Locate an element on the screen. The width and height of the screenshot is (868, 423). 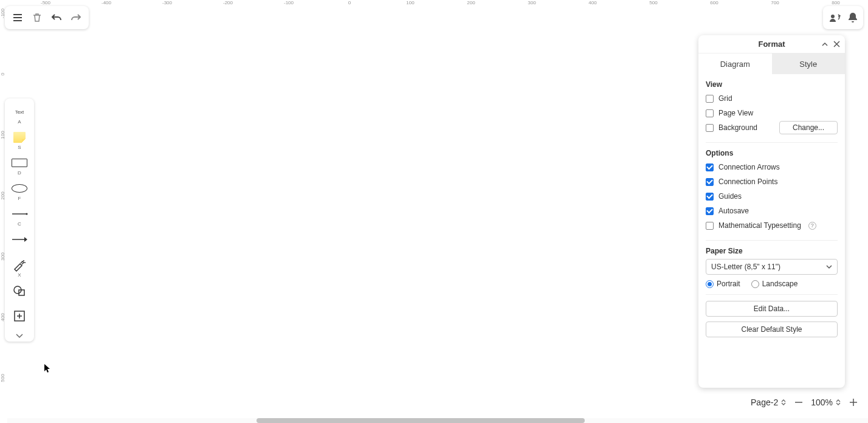
line-icon is located at coordinates (19, 214).